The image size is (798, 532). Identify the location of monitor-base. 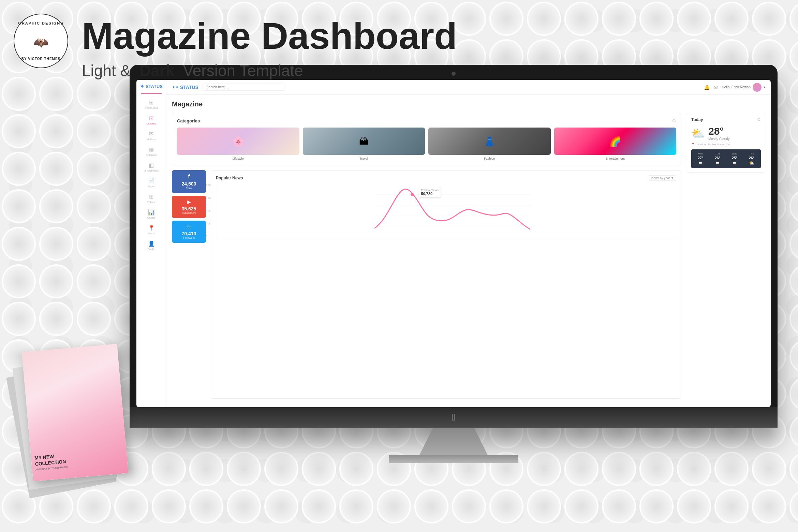
(454, 459).